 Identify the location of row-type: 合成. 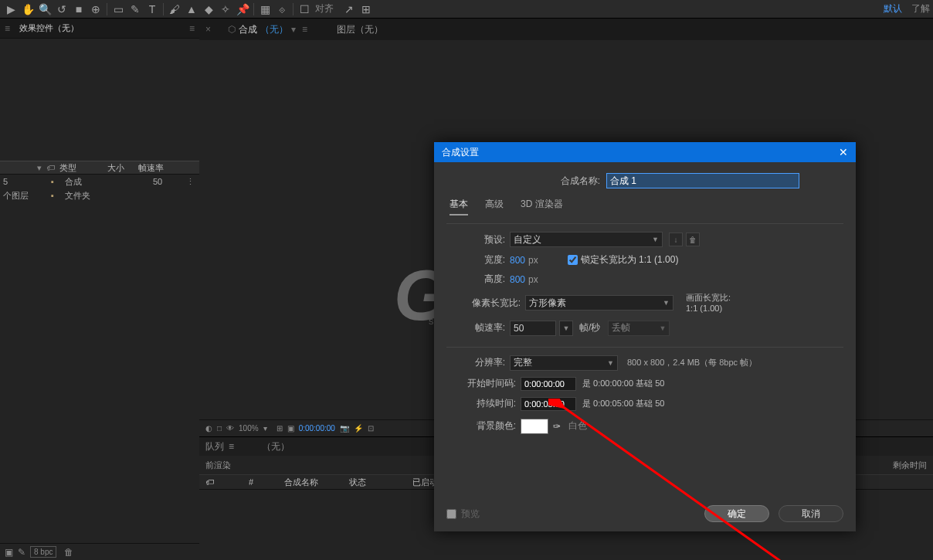
(89, 182).